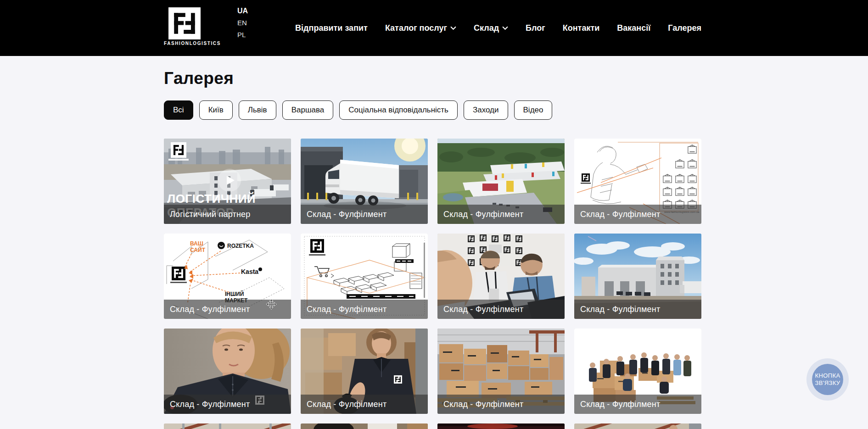  What do you see at coordinates (633, 28) in the screenshot?
I see `nav-vacancies: Вакансії` at bounding box center [633, 28].